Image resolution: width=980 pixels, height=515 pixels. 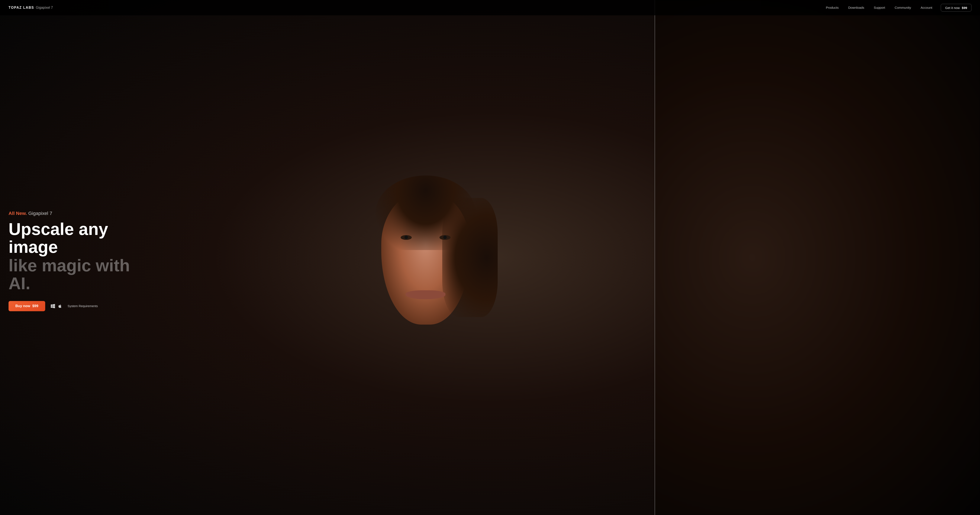 I want to click on nav-cta-button: Get it now $99, so click(x=956, y=8).